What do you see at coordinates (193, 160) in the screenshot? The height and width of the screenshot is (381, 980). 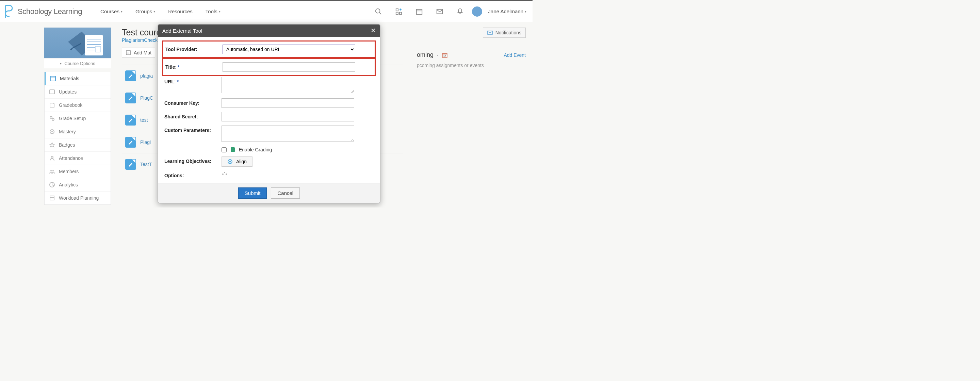 I see `label-learning-objectives: Learning Objectives:` at bounding box center [193, 160].